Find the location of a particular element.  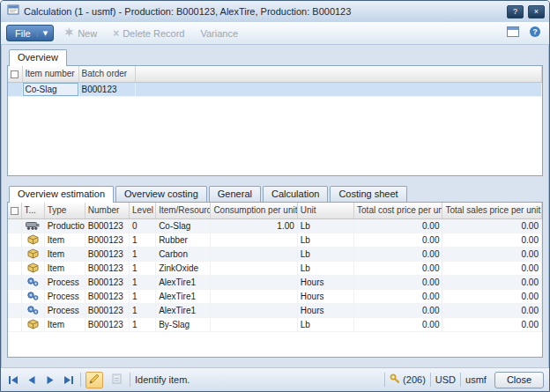

column-header-level: Level is located at coordinates (143, 211).